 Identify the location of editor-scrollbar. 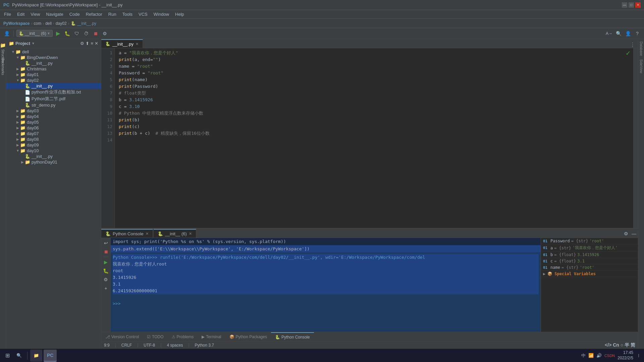
(636, 138).